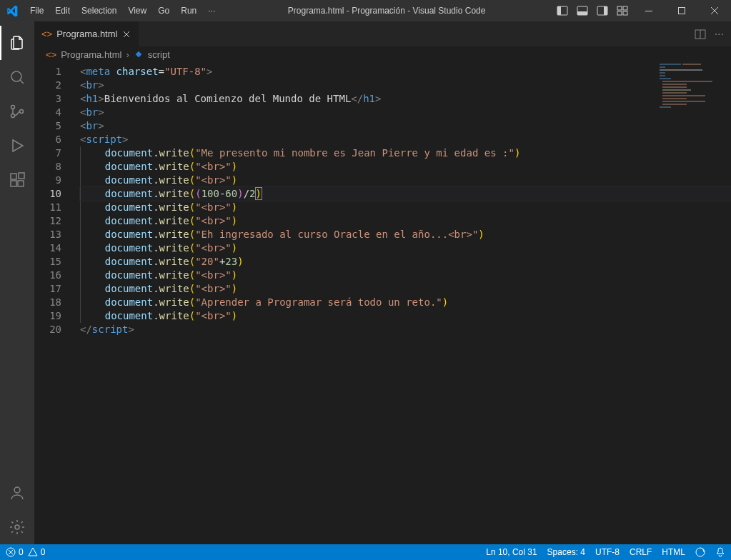  What do you see at coordinates (640, 552) in the screenshot?
I see `status-eol: CRLF` at bounding box center [640, 552].